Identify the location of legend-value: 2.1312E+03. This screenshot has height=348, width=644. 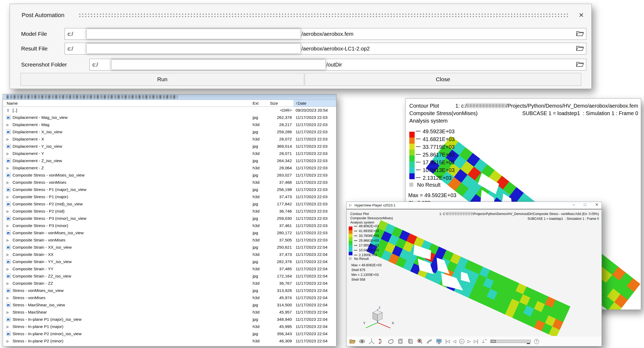
(435, 179).